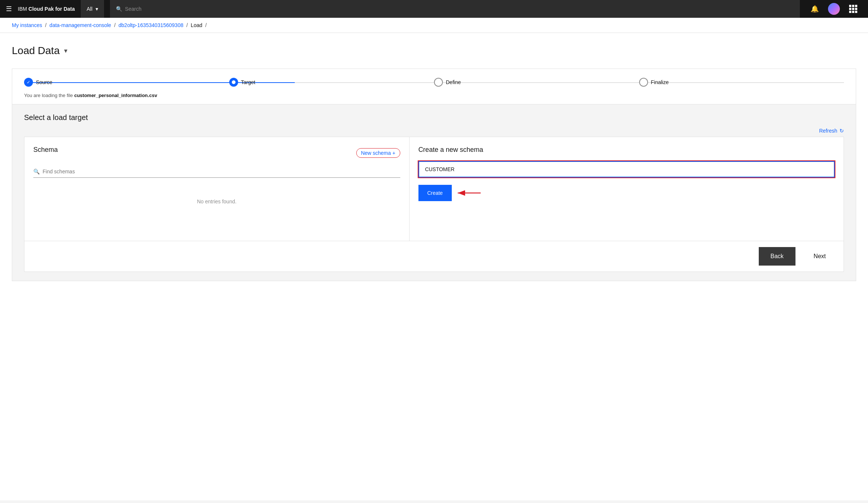  I want to click on step-define-circle, so click(438, 82).